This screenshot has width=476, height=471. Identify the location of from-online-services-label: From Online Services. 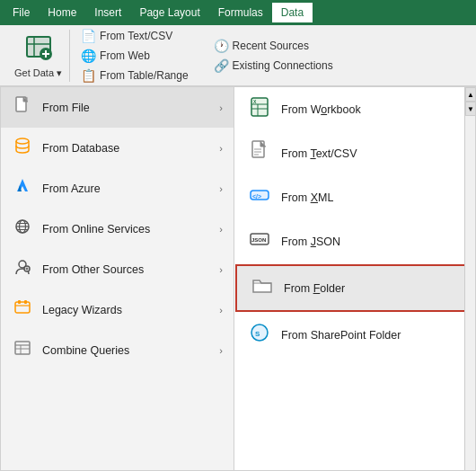
(126, 229).